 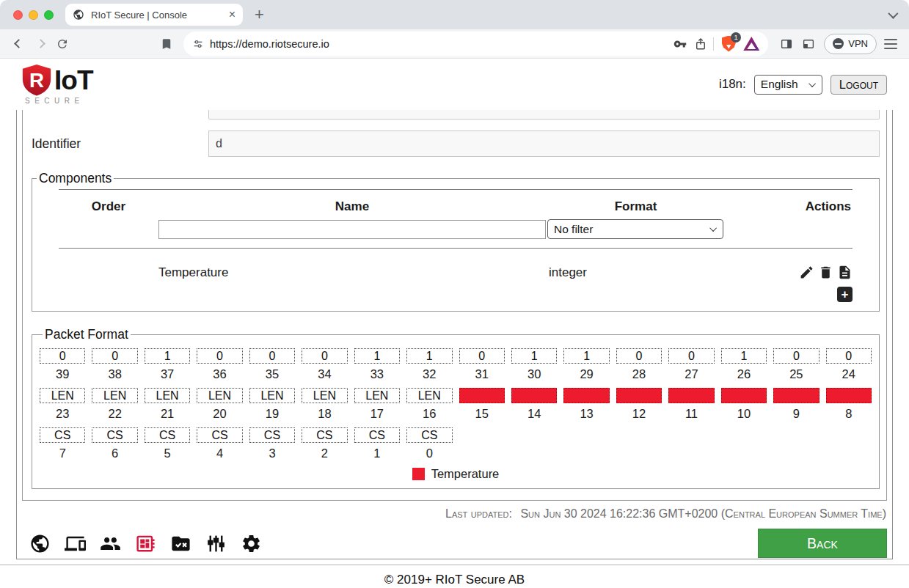 What do you see at coordinates (418, 474) in the screenshot?
I see `temperature-swatch` at bounding box center [418, 474].